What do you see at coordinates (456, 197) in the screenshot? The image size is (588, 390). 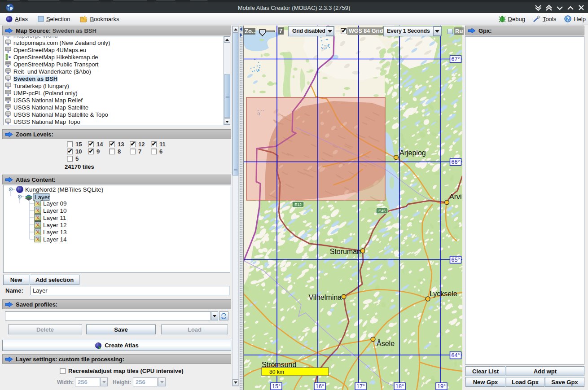 I see `svg-text: Arvi` at bounding box center [456, 197].